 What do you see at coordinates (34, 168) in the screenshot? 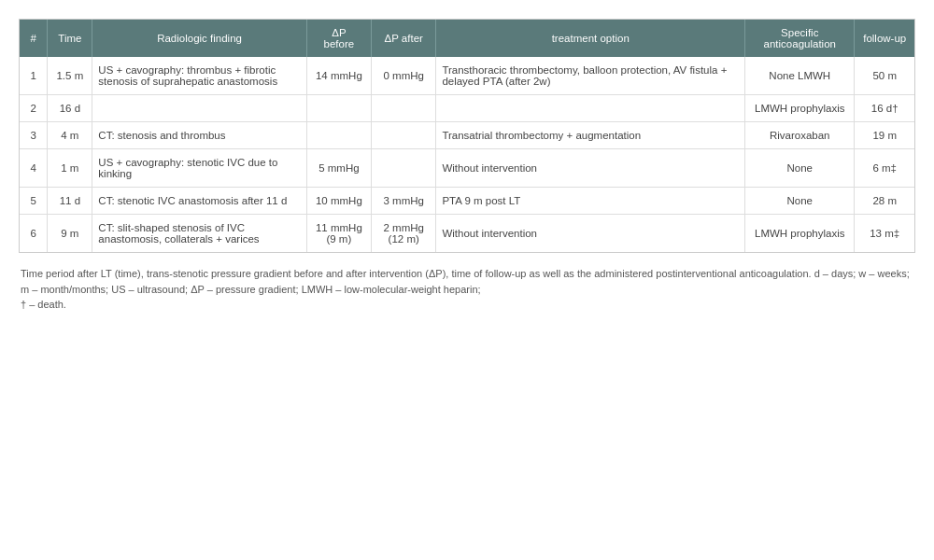
I see `table-cell: 4` at bounding box center [34, 168].